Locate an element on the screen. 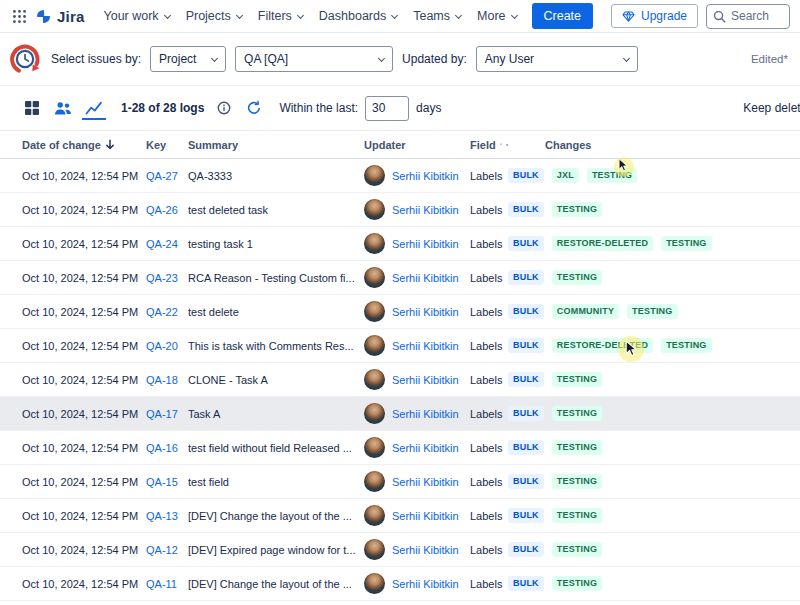 This screenshot has height=605, width=800. nav-item-dashboards: Dashboards is located at coordinates (358, 16).